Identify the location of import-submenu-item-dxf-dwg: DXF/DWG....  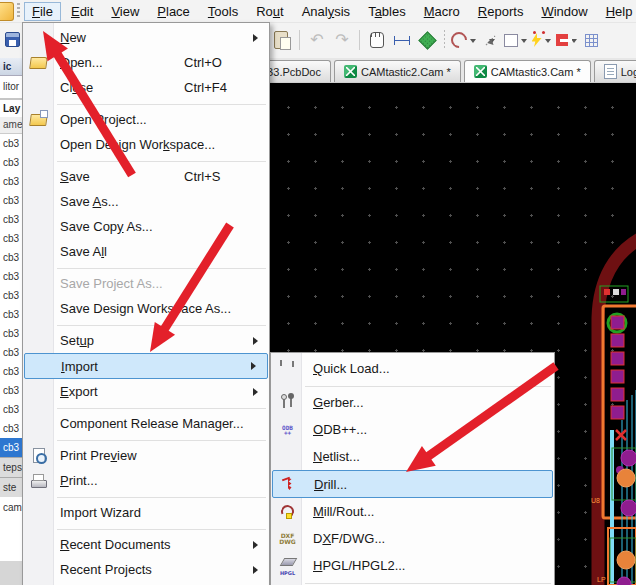
(412, 538).